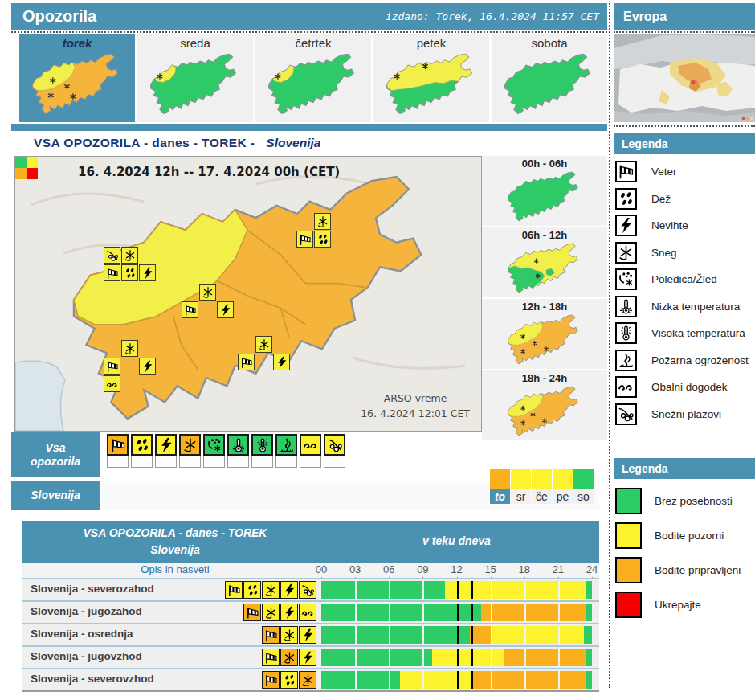 This screenshot has width=755, height=700. What do you see at coordinates (694, 501) in the screenshot?
I see `legend-level-label: Brez posebnosti` at bounding box center [694, 501].